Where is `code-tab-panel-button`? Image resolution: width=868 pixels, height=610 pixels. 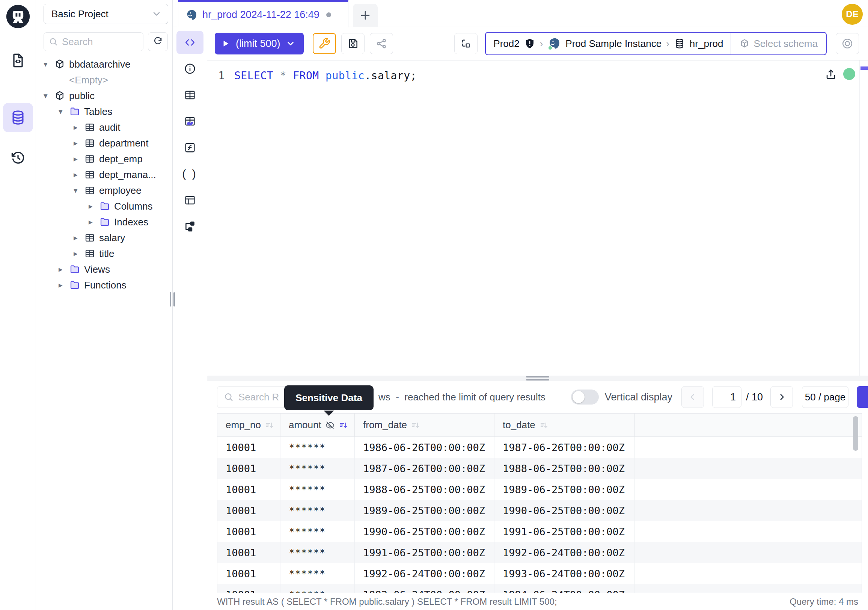 code-tab-panel-button is located at coordinates (190, 42).